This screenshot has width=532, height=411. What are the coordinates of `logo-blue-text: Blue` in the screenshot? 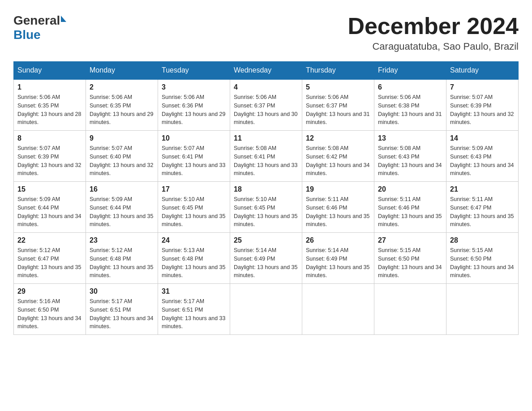 It's located at (27, 35).